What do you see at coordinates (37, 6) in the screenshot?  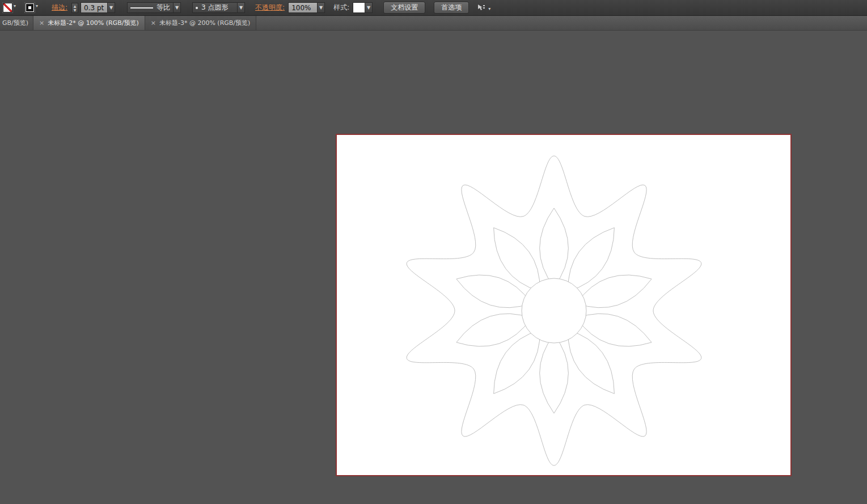 I see `stroke-color-dropdown-arrow: ▾` at bounding box center [37, 6].